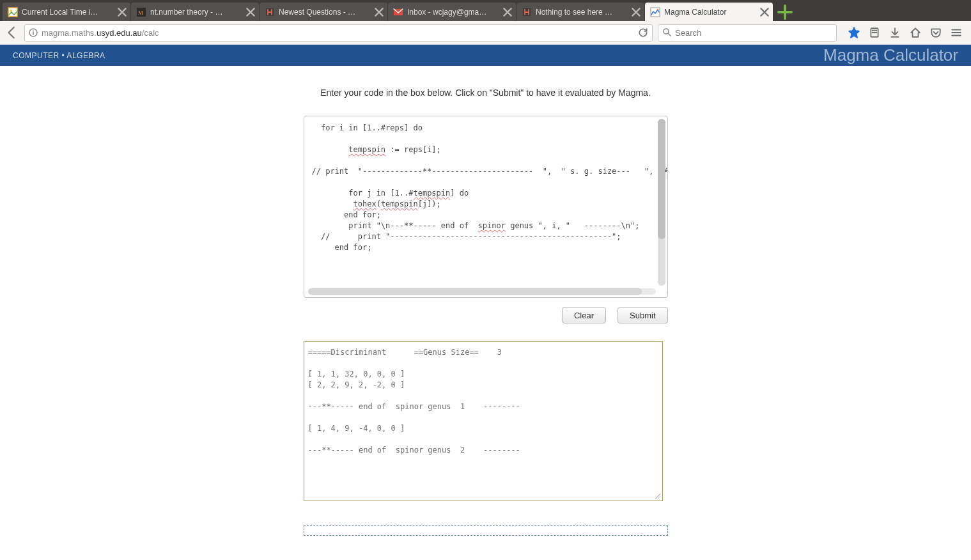 The width and height of the screenshot is (971, 560). Describe the element at coordinates (662, 202) in the screenshot. I see `vertical-scrollbar` at that location.